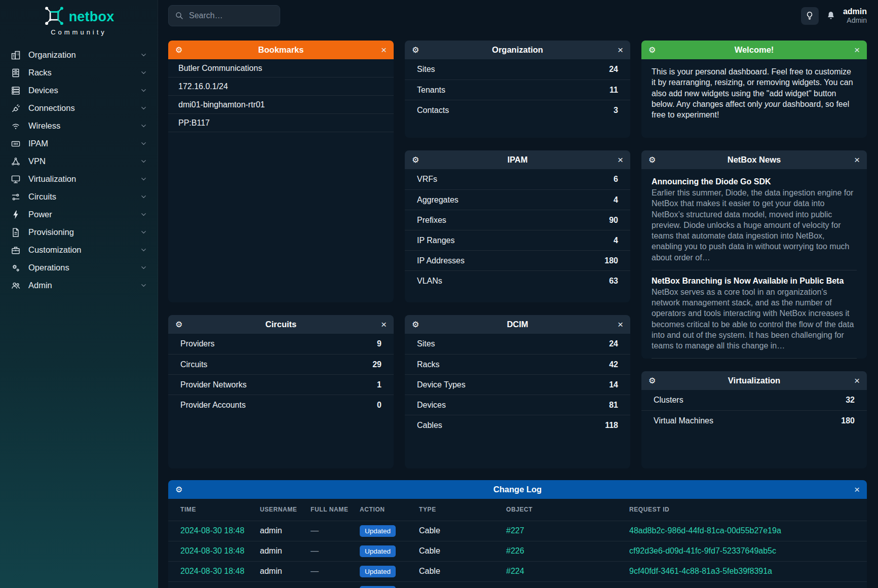 This screenshot has width=878, height=588. What do you see at coordinates (748, 584) in the screenshot?
I see `changelog-request-id-link: 7a3c4a2c-aac9-47f3-9046-f89391a997c2` at bounding box center [748, 584].